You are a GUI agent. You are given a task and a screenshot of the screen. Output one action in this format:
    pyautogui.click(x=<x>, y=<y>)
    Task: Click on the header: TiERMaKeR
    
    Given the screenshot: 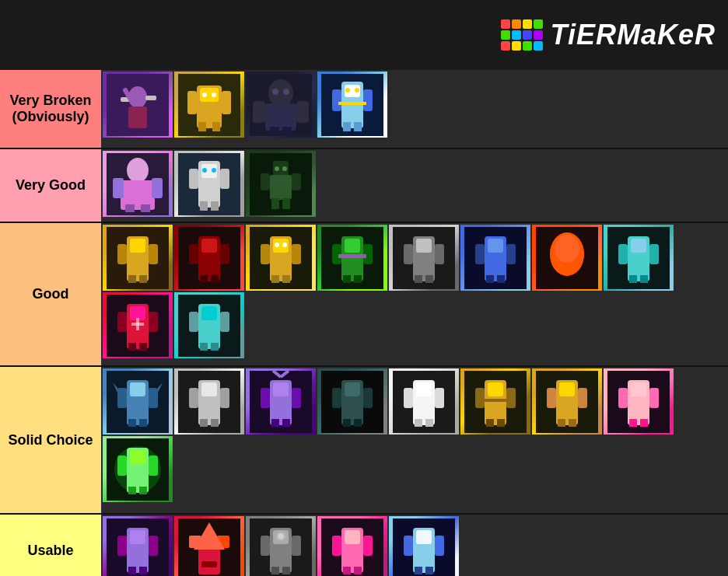 What is the action you would take?
    pyautogui.click(x=364, y=35)
    